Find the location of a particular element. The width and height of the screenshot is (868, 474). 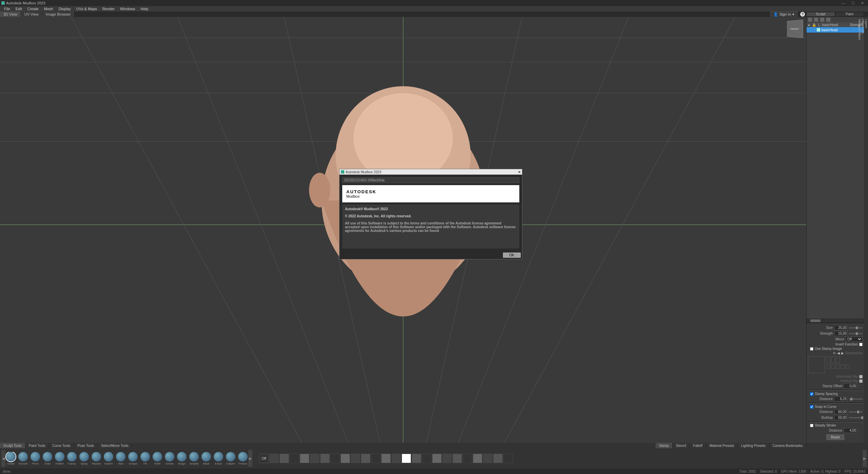

tool-smooth: Smooth is located at coordinates (23, 458).